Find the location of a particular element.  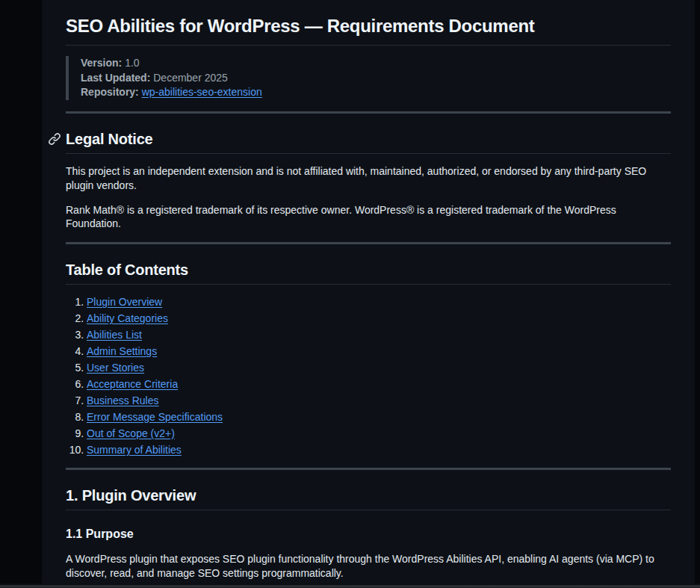

toc-item: Plugin Overview is located at coordinates (379, 302).